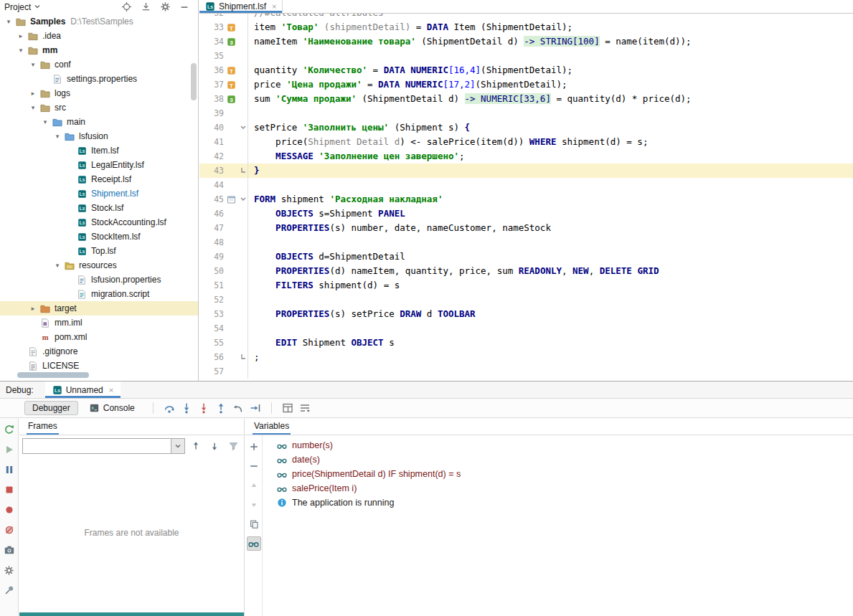 The image size is (853, 616). What do you see at coordinates (255, 408) in the screenshot?
I see `run-to-cursor-icon` at bounding box center [255, 408].